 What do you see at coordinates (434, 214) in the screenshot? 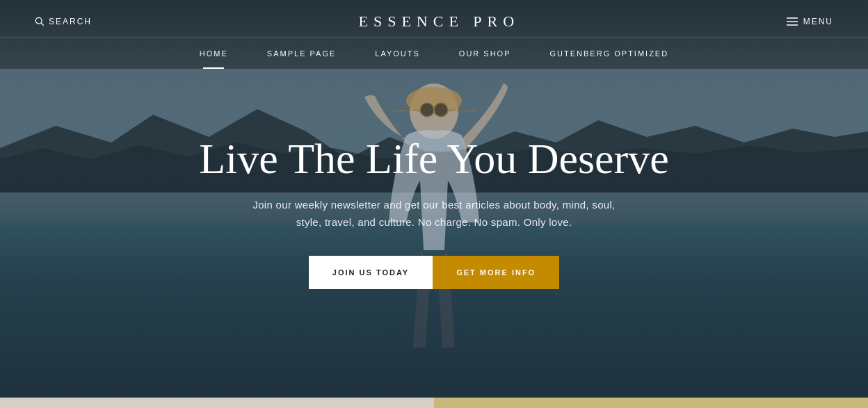
I see `hero-subtitle: Join our weekly newsletter and get our b…` at bounding box center [434, 214].